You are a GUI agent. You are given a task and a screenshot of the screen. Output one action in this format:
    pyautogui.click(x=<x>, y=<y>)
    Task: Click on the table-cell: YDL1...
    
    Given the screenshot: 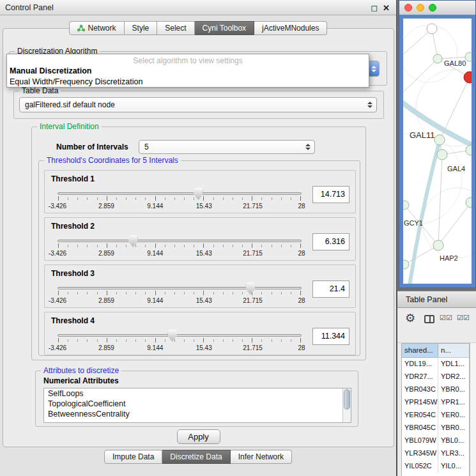 What is the action you would take?
    pyautogui.click(x=454, y=364)
    